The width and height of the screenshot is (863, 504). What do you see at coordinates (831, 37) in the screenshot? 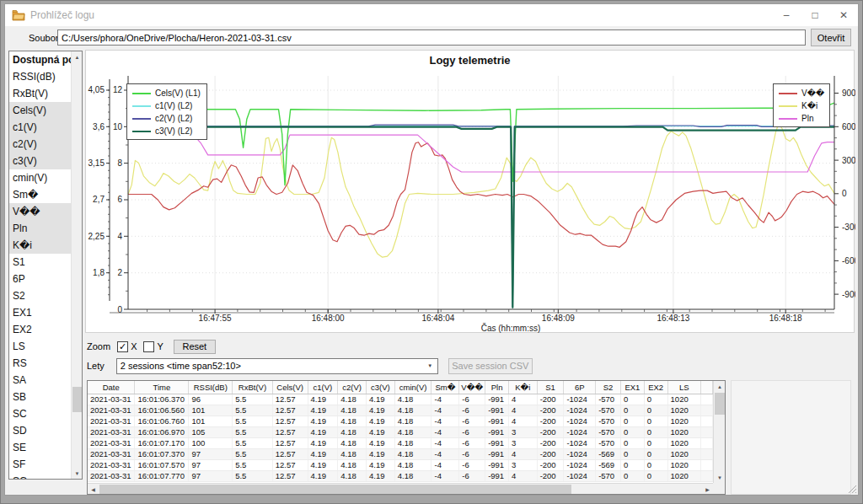
I see `open-button: Otevřit` at bounding box center [831, 37].